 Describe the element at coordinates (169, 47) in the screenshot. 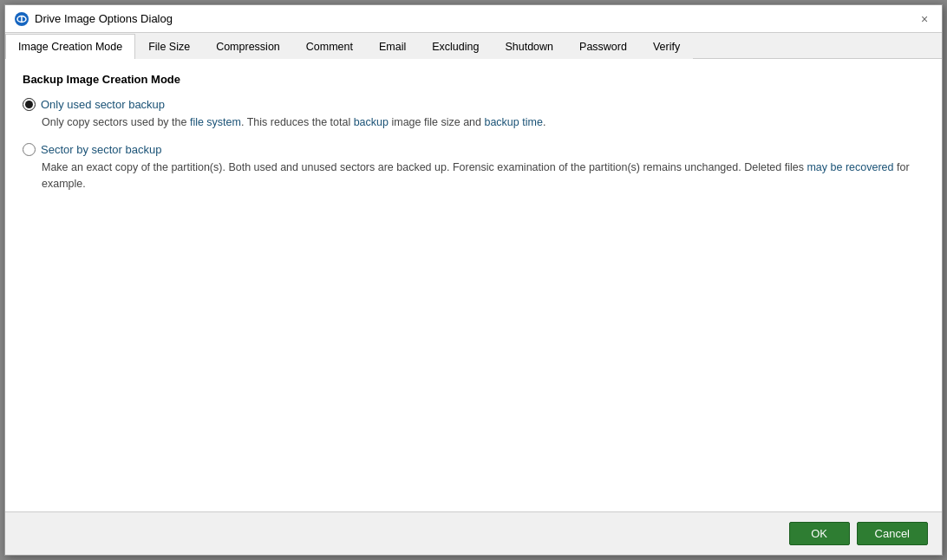

I see `tab-file-size: File Size` at that location.